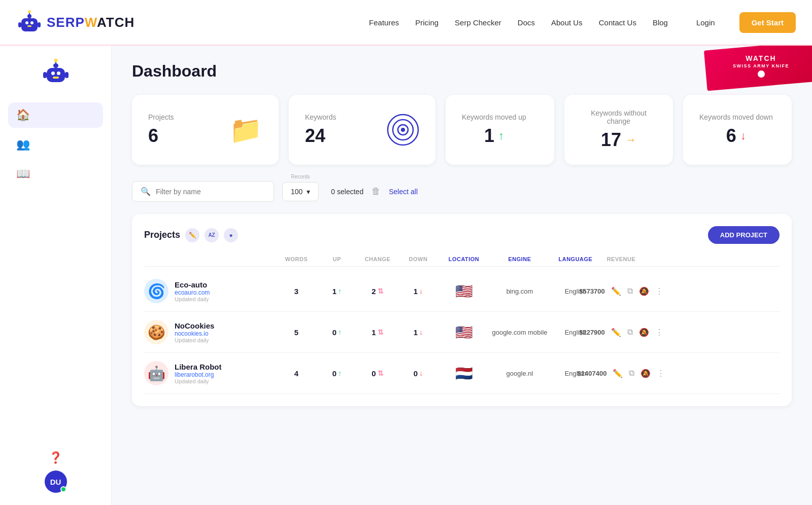  Describe the element at coordinates (736, 117) in the screenshot. I see `moved-down-label: Keywords moved down` at that location.